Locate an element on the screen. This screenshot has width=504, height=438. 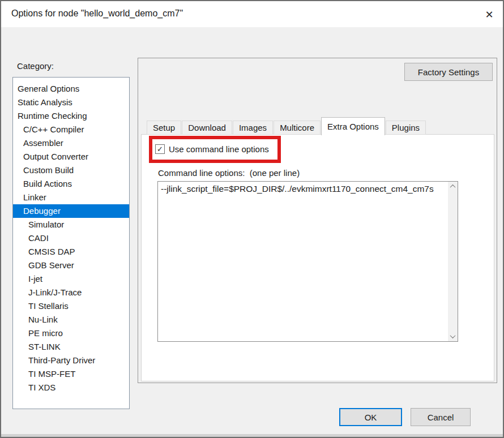
tab-setup: Setup is located at coordinates (164, 128).